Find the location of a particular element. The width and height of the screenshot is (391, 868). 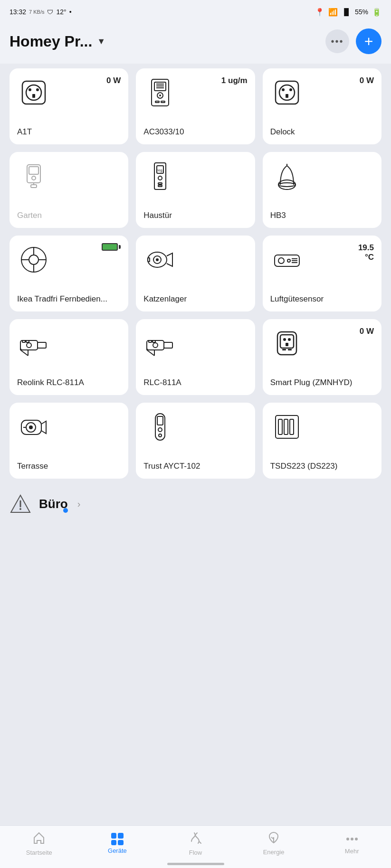

socket2-icon is located at coordinates (287, 93).